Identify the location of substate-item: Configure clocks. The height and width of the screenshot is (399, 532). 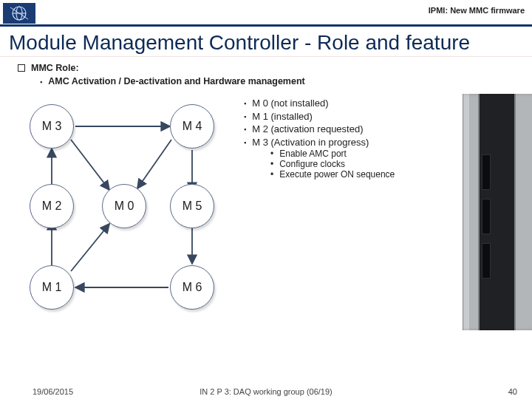
(332, 164).